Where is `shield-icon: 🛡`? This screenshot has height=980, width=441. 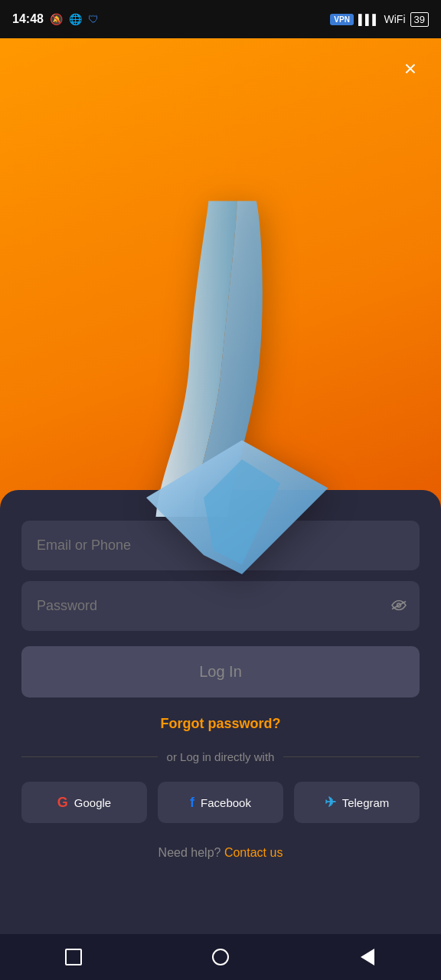
shield-icon: 🛡 is located at coordinates (93, 19).